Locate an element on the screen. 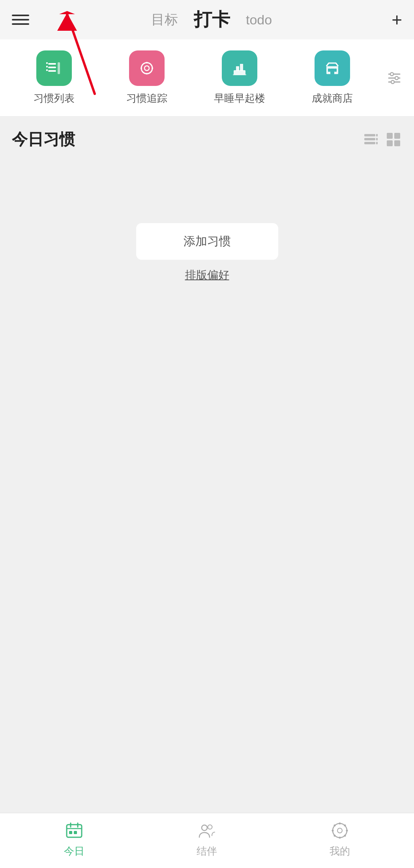  early-sleep-icon-box is located at coordinates (240, 68).